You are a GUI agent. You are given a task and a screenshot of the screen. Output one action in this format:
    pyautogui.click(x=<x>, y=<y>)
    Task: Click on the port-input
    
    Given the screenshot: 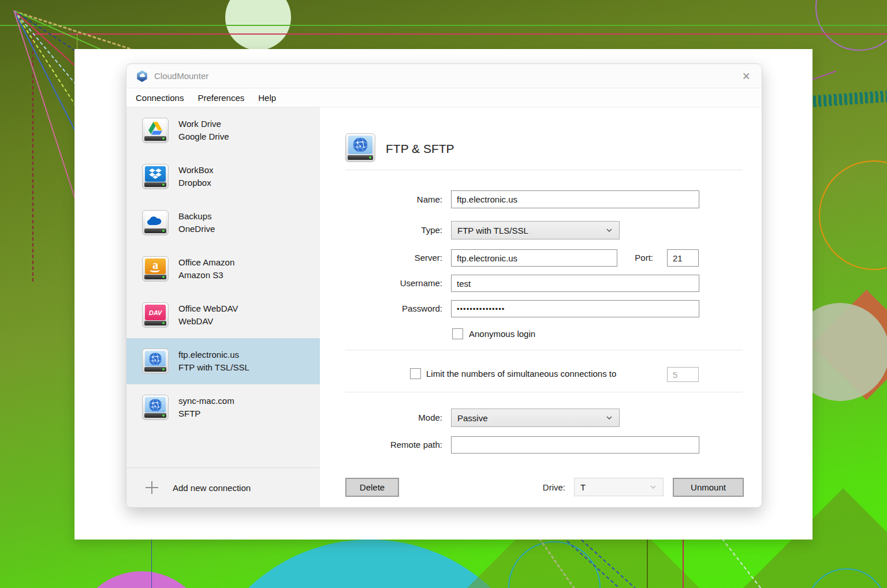 What is the action you would take?
    pyautogui.click(x=683, y=258)
    